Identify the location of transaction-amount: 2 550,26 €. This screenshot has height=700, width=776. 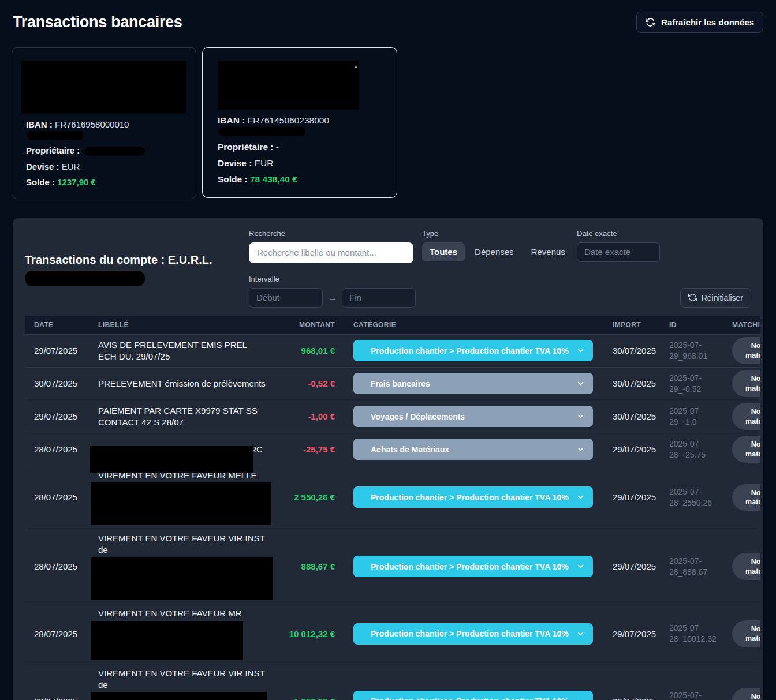
(303, 497).